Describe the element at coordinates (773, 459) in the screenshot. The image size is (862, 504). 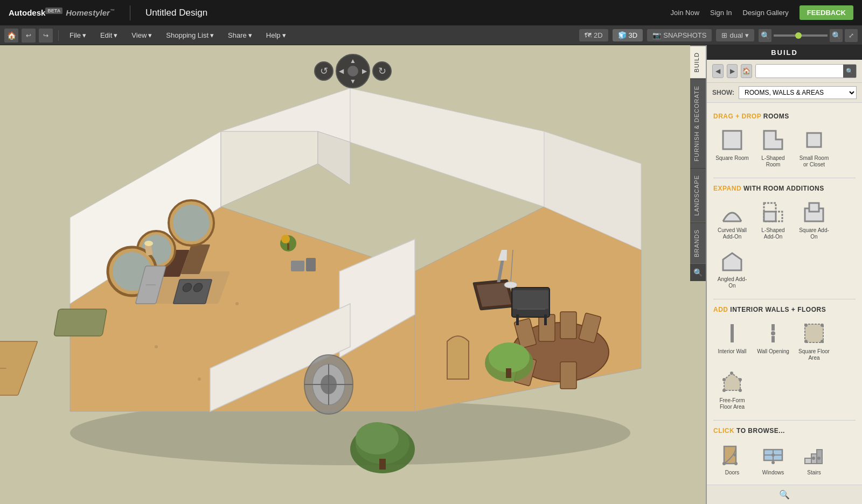
I see `windows-card: Windows` at that location.